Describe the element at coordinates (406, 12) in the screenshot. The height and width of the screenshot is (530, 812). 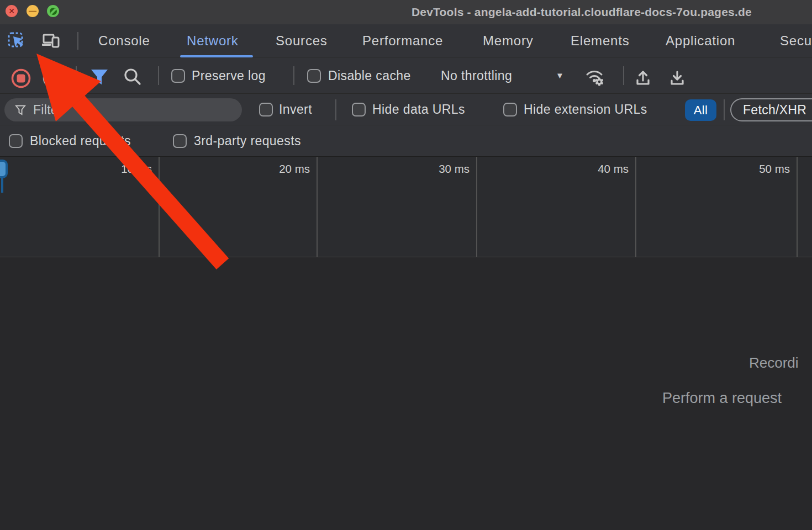
I see `title-bar: ✕ — DevTools - angela-add-tutorial.cloud…` at that location.